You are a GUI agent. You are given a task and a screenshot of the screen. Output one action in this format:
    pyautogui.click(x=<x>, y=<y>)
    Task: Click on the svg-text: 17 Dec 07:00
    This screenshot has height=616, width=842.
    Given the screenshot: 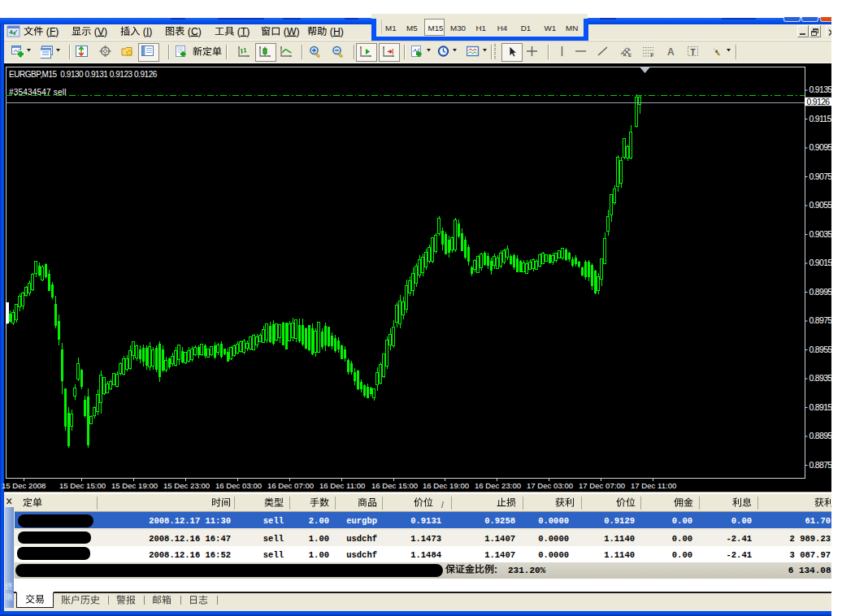 What is the action you would take?
    pyautogui.click(x=601, y=486)
    